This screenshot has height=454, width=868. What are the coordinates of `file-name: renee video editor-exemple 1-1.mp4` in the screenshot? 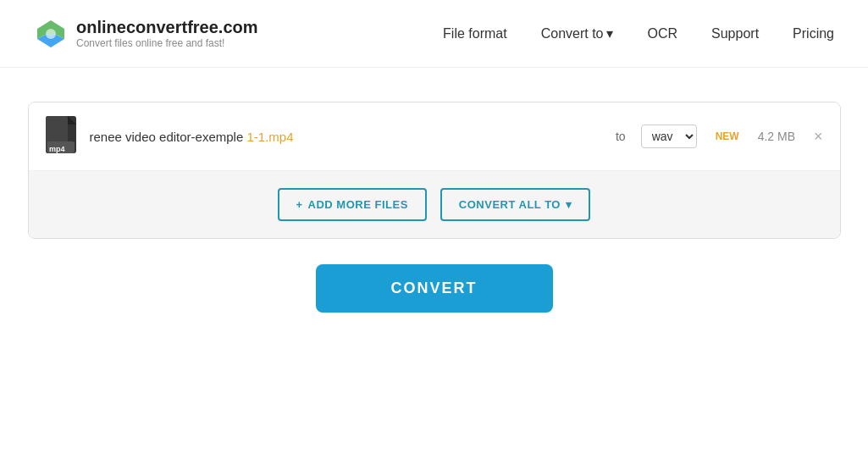 It's located at (347, 137).